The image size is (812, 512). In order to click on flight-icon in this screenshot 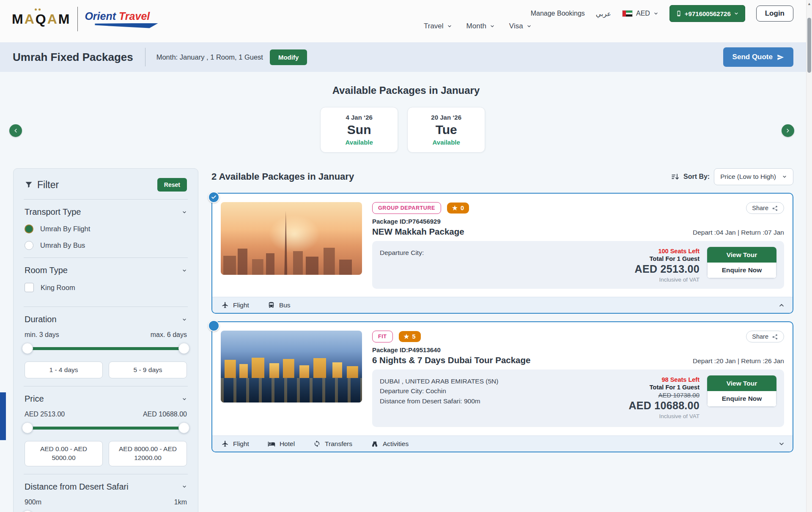, I will do `click(225, 305)`.